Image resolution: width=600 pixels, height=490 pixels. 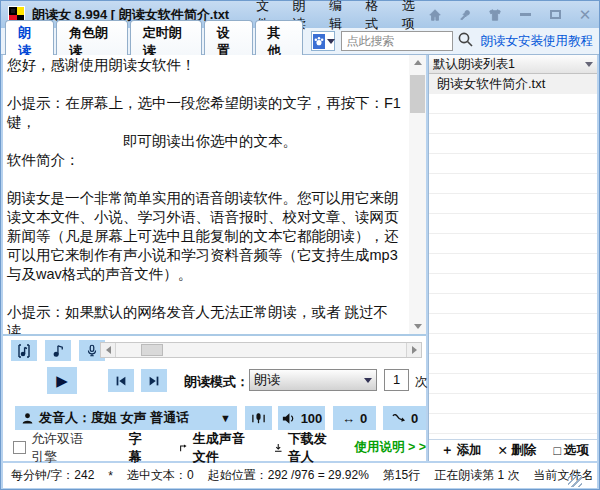 I want to click on minimize-icon, so click(x=525, y=15).